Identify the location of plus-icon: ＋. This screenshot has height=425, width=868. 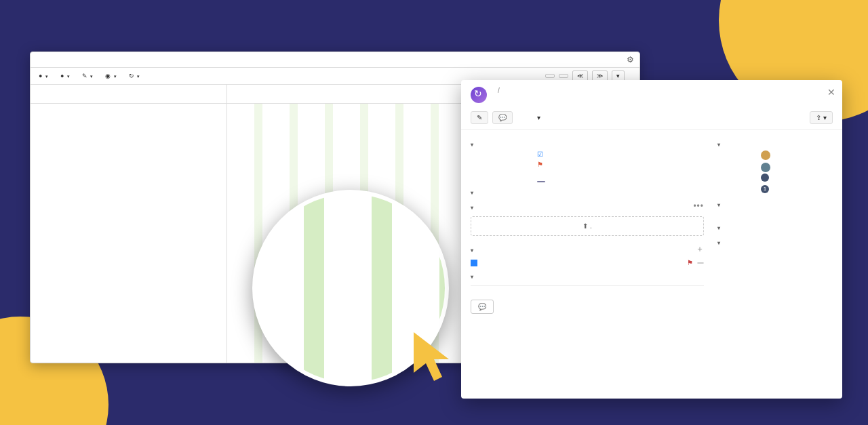
(700, 249).